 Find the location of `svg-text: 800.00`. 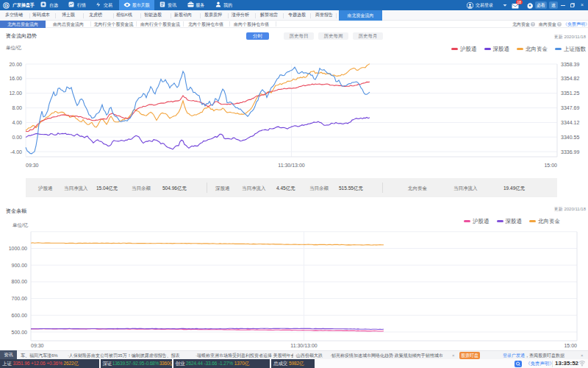

svg-text: 800.00 is located at coordinates (20, 281).